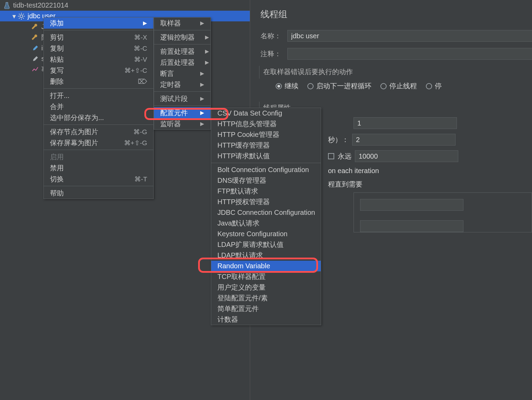 The width and height of the screenshot is (532, 400). What do you see at coordinates (99, 168) in the screenshot?
I see `menu-item: 禁用` at bounding box center [99, 168].